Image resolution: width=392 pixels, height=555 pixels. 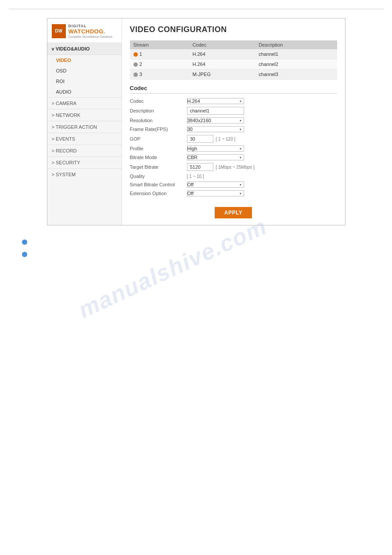 I want to click on gop-input, so click(x=200, y=139).